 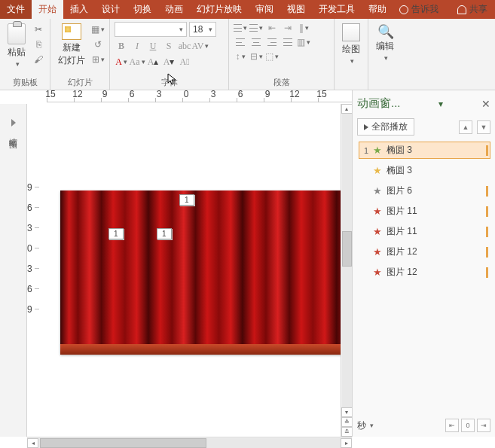 What do you see at coordinates (264, 9) in the screenshot?
I see `tab-review: 审阅` at bounding box center [264, 9].